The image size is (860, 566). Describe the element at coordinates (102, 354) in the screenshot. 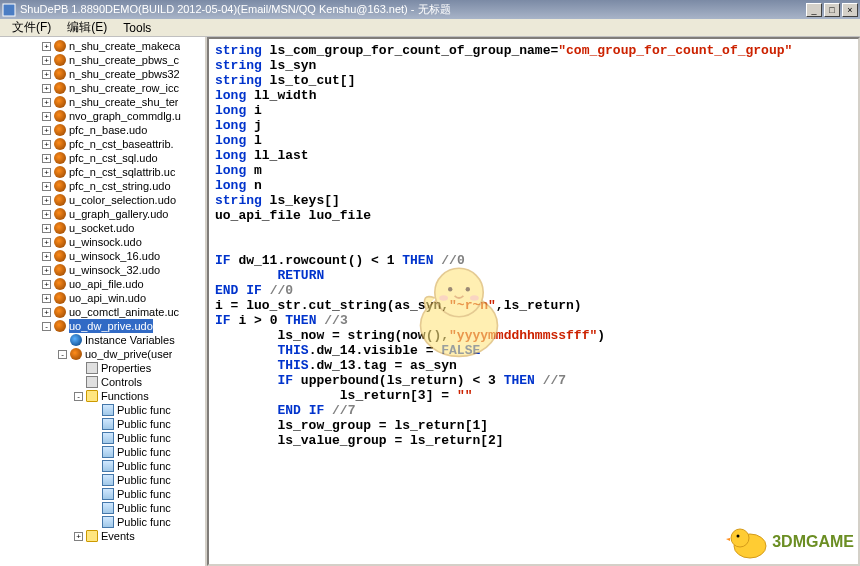

I see `tree-node: -uo_dw_prive(user` at that location.